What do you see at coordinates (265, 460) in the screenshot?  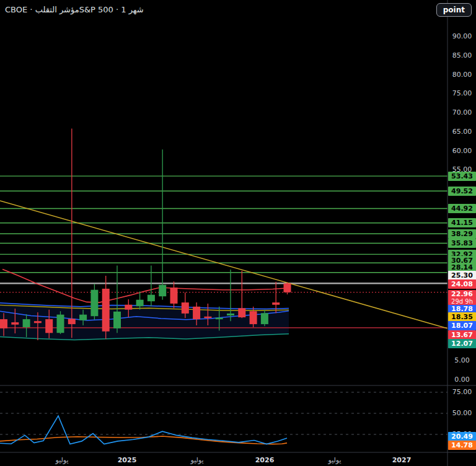 I see `time-axis-label: 2026` at bounding box center [265, 460].